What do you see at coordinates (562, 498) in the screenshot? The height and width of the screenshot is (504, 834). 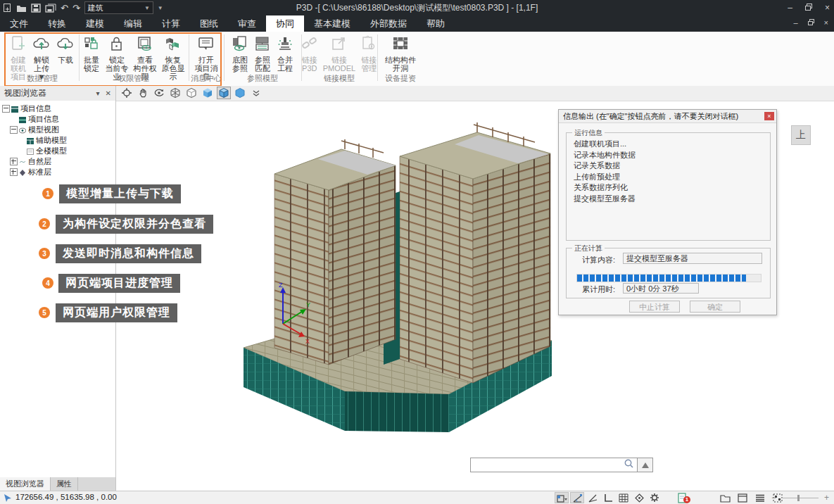 I see `snap-settings-icon` at bounding box center [562, 498].